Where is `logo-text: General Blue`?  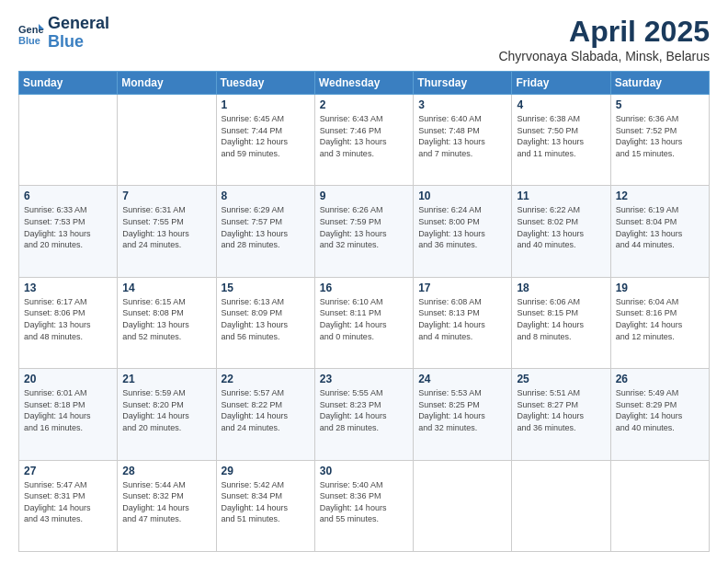 logo-text: General Blue is located at coordinates (79, 33).